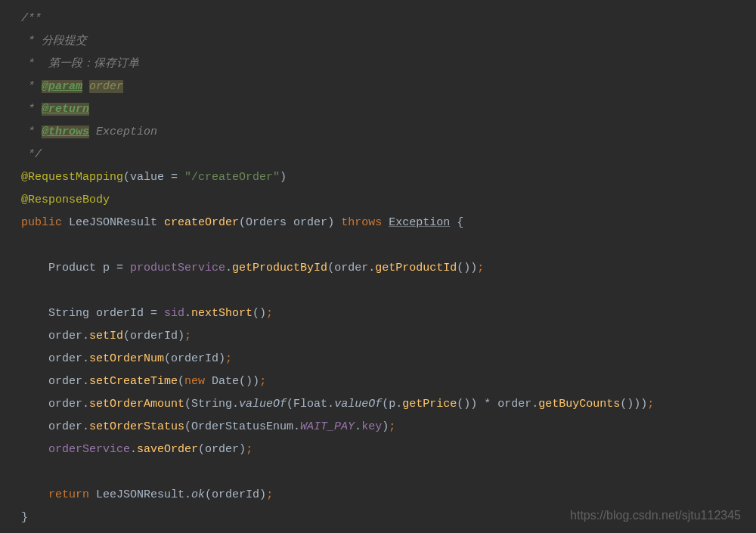 This screenshot has width=756, height=533. What do you see at coordinates (310, 222) in the screenshot?
I see `param-name: order` at bounding box center [310, 222].